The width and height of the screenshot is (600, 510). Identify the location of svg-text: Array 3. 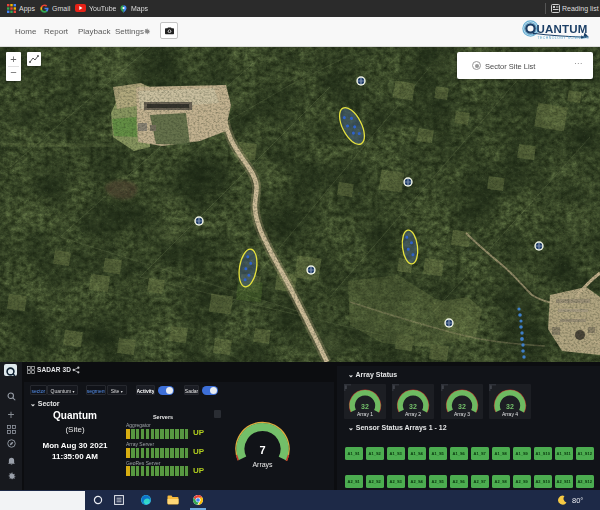
(461, 413).